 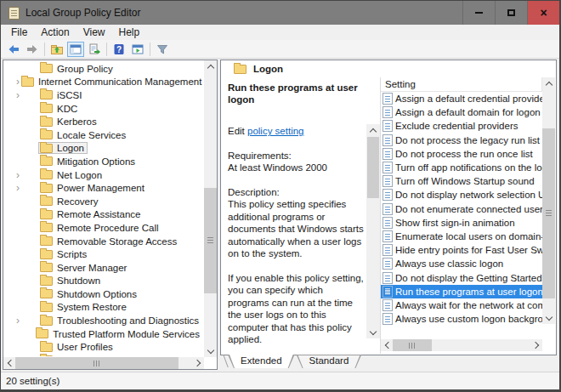 I want to click on setting-row: Enumerate local users on domain-joined c…, so click(x=462, y=236).